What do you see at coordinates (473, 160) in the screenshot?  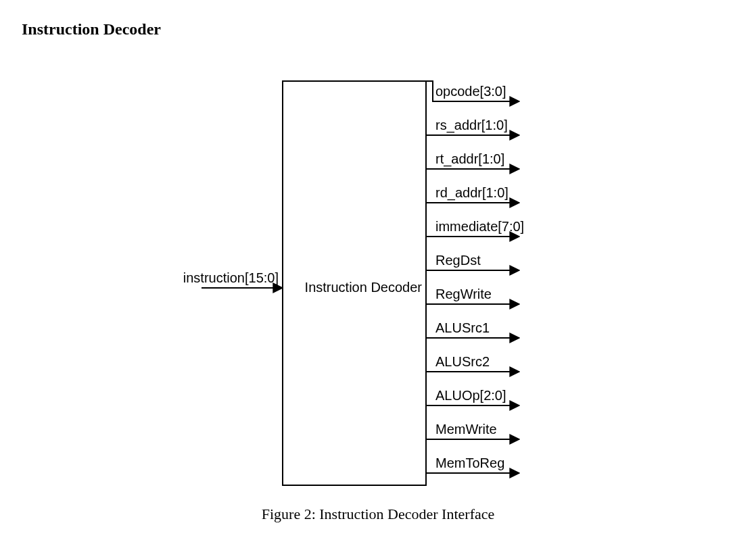 I see `output-wire-2: rt_addr[1:0]` at bounding box center [473, 160].